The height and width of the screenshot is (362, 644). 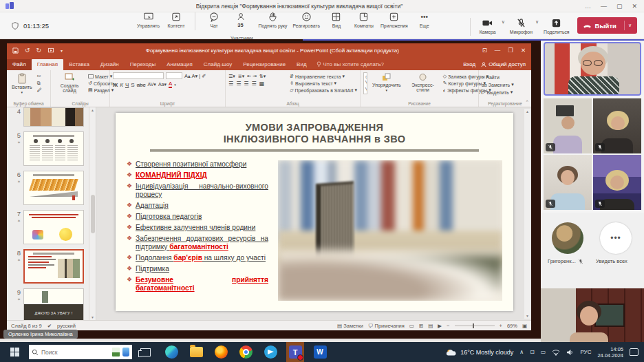 What do you see at coordinates (604, 6) in the screenshot?
I see `window-minimize-button: —` at bounding box center [604, 6].